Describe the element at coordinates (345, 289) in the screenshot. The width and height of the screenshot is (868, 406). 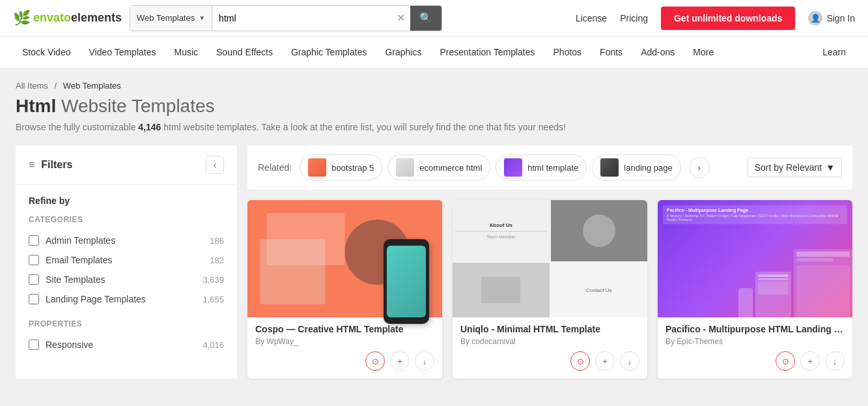
I see `product-card-cospo: Cospo — Creative HTML Template By WpWay_…` at that location.